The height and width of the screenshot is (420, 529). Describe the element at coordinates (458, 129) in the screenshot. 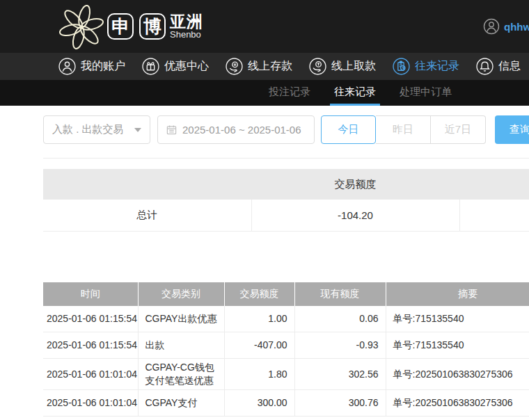

I see `quick-btn-last7days: 近7日` at that location.